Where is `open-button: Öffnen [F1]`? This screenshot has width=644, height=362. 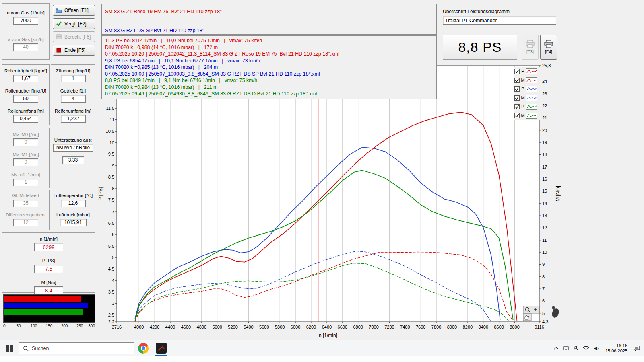
open-button: Öffnen [F1] is located at coordinates (74, 10).